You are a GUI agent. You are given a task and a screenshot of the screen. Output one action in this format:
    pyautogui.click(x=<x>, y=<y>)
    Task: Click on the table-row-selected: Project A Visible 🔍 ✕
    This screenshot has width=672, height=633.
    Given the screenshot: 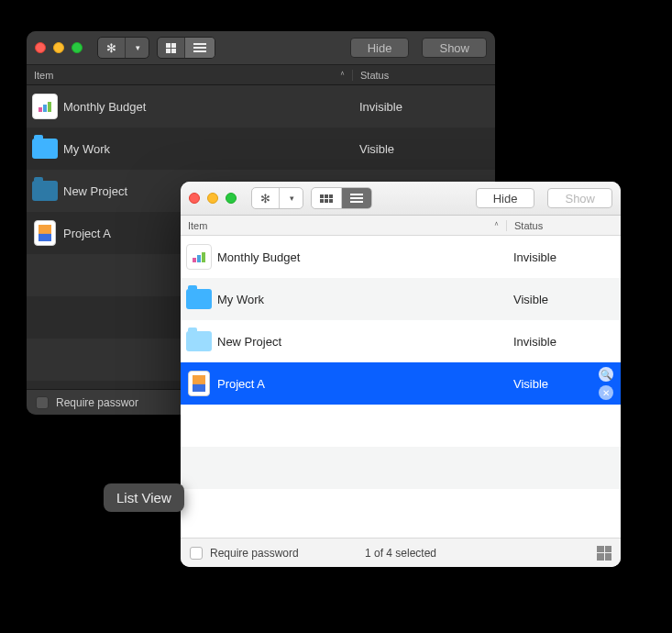 What is the action you would take?
    pyautogui.click(x=401, y=383)
    